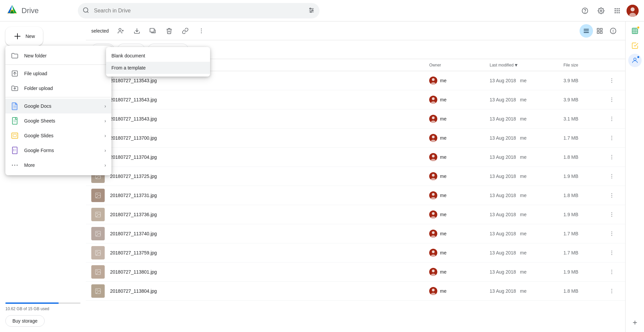  What do you see at coordinates (635, 60) in the screenshot?
I see `contacts-app-icon` at bounding box center [635, 60].